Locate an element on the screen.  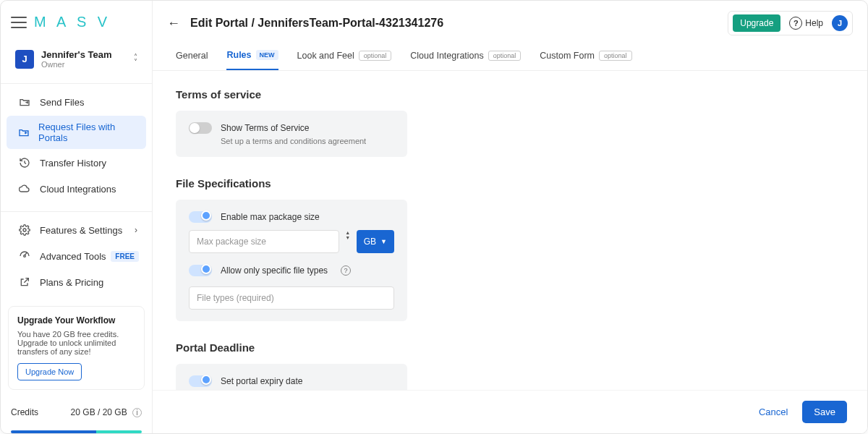
credits-row: Credits 20 GB / 20 GB i is located at coordinates (77, 414).